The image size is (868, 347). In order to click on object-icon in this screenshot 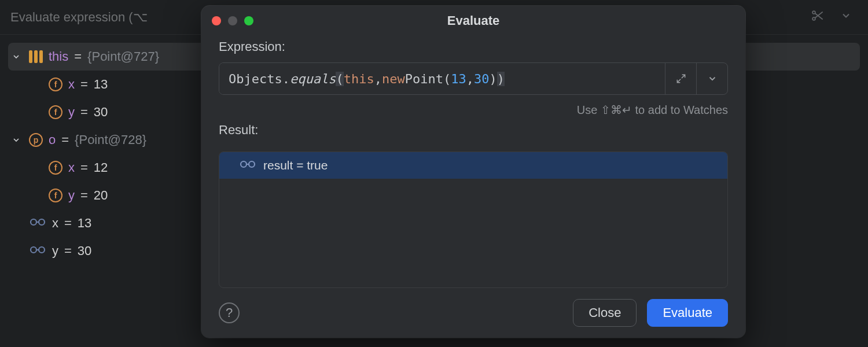, I will do `click(36, 57)`.